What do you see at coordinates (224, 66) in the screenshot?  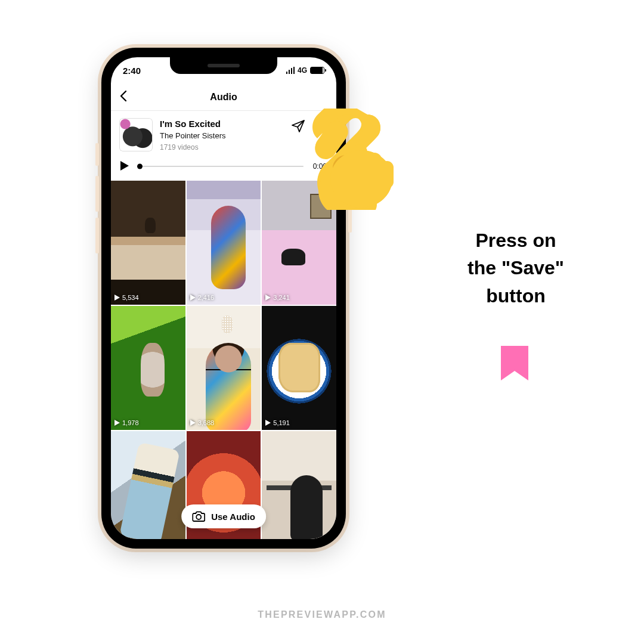 I see `notch` at bounding box center [224, 66].